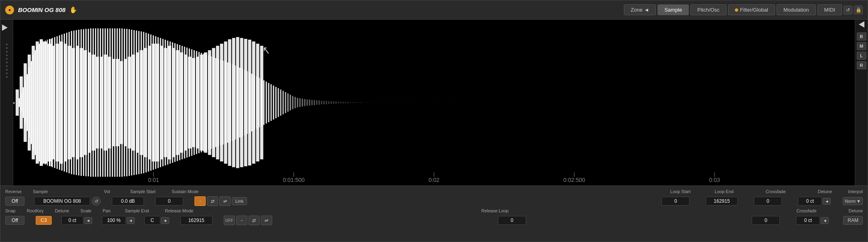 The width and height of the screenshot is (868, 242). I want to click on scale-value: 100 %, so click(114, 220).